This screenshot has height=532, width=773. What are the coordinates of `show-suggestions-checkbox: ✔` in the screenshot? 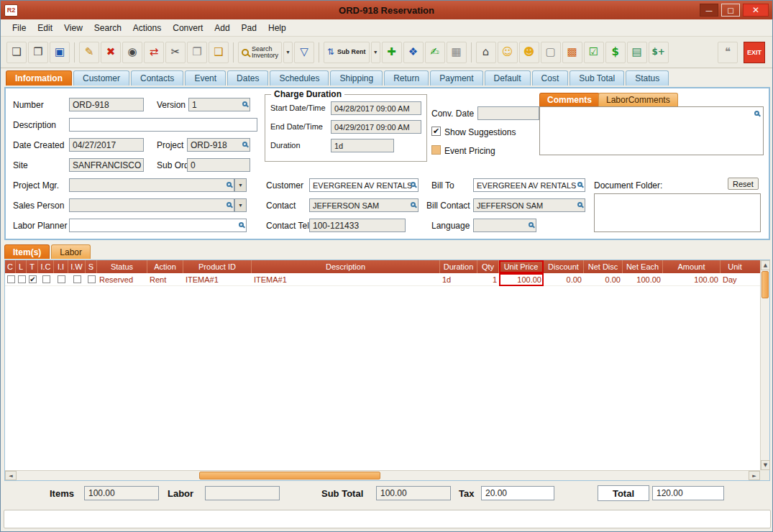 It's located at (436, 131).